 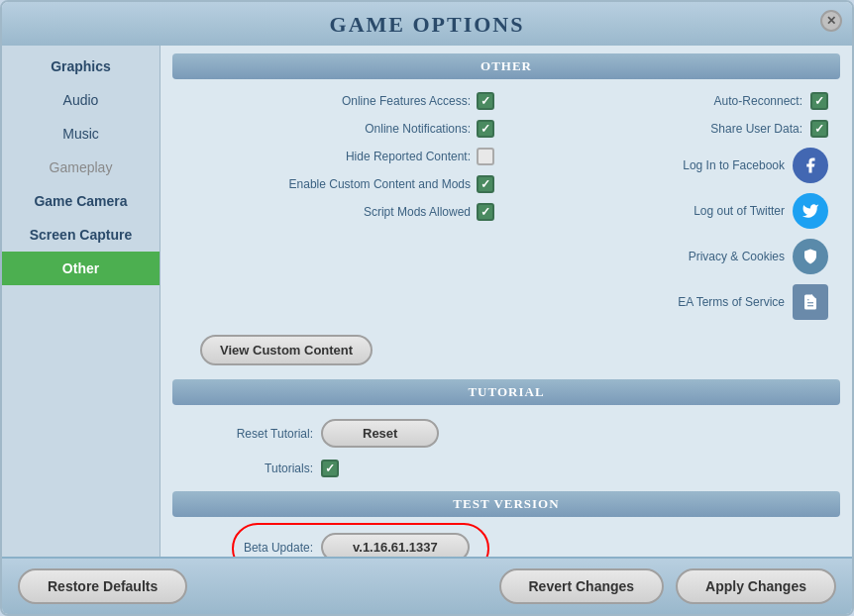 I want to click on window-title: Game Options, so click(x=427, y=25).